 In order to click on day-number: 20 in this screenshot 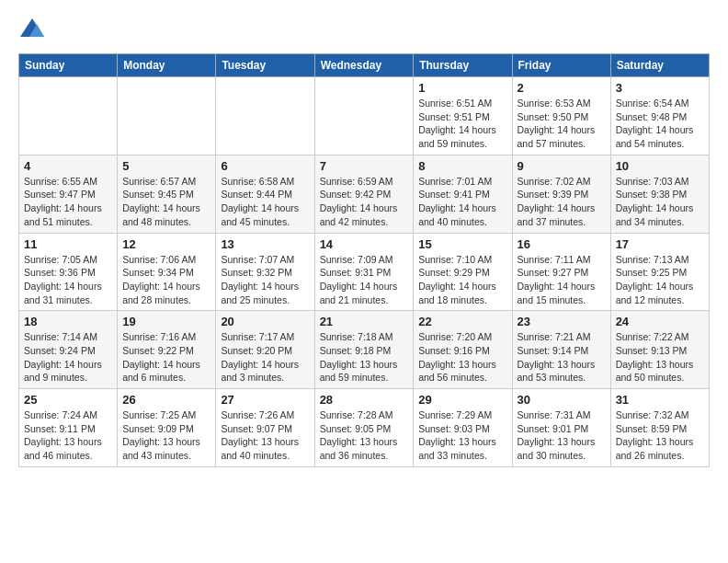, I will do `click(265, 322)`.